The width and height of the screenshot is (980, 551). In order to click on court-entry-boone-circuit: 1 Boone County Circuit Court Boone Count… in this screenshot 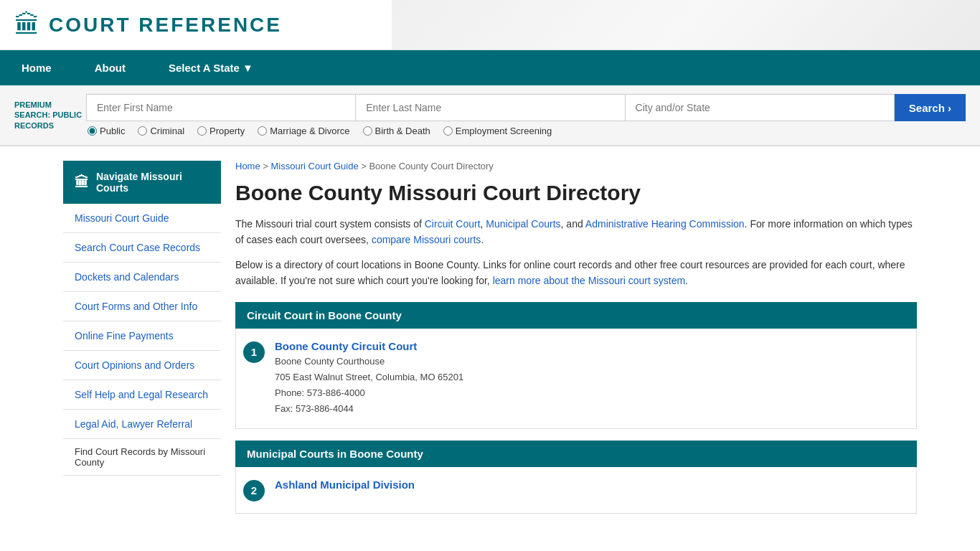, I will do `click(576, 379)`.